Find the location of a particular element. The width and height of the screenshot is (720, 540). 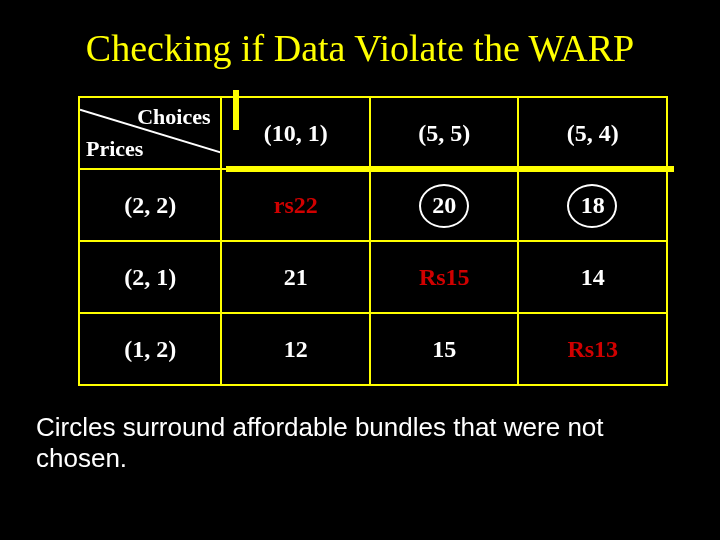

caption-text: Circles surround affordable bundles that… is located at coordinates (363, 443).